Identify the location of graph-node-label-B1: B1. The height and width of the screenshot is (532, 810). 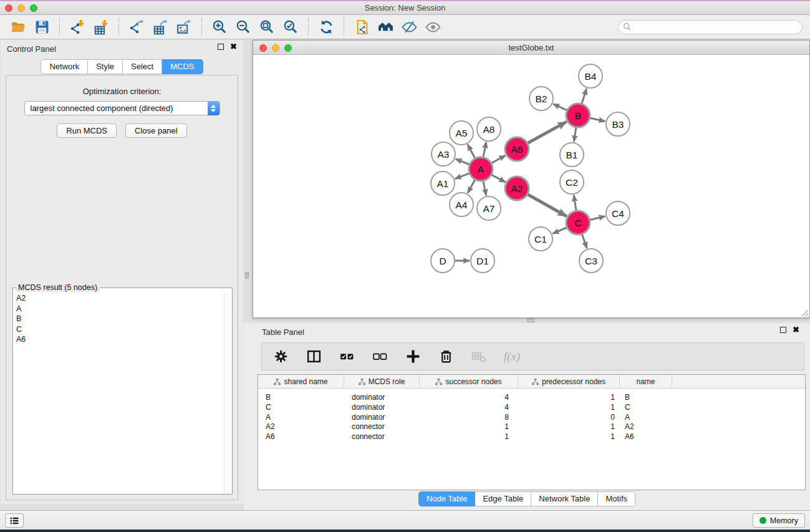
(572, 155).